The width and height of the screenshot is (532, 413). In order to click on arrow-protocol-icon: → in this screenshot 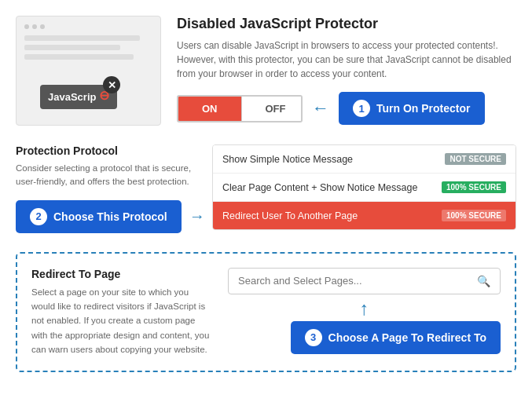, I will do `click(197, 217)`.